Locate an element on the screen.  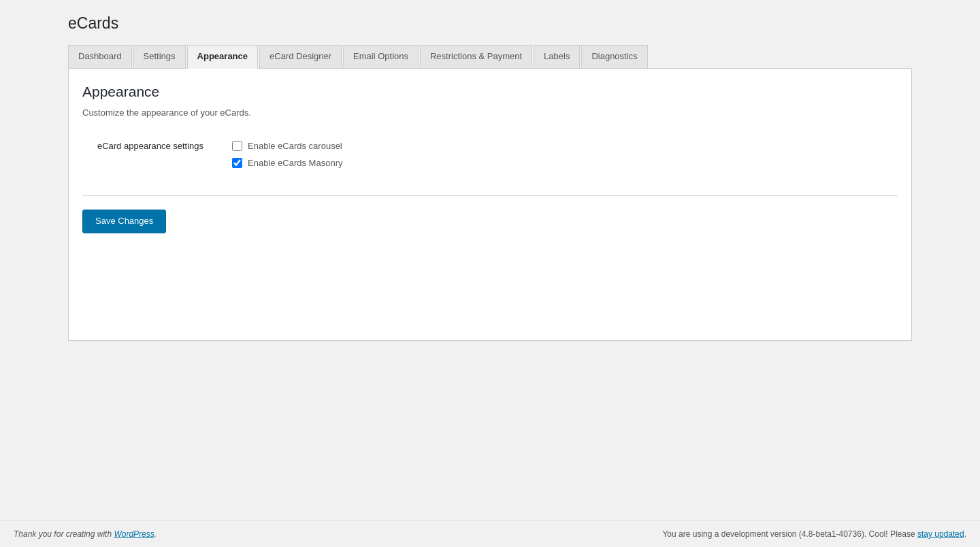
field-label: eCard appearance settings is located at coordinates (150, 146).